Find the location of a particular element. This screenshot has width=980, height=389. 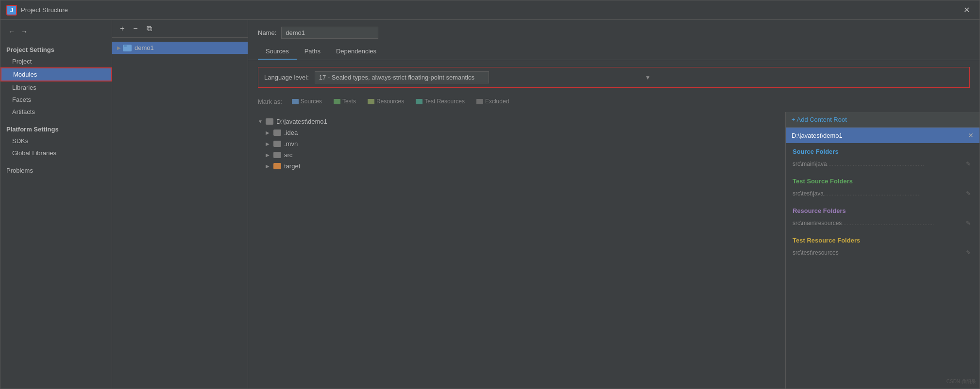

sidebar-item-artifacts: Artifacts is located at coordinates (56, 112).